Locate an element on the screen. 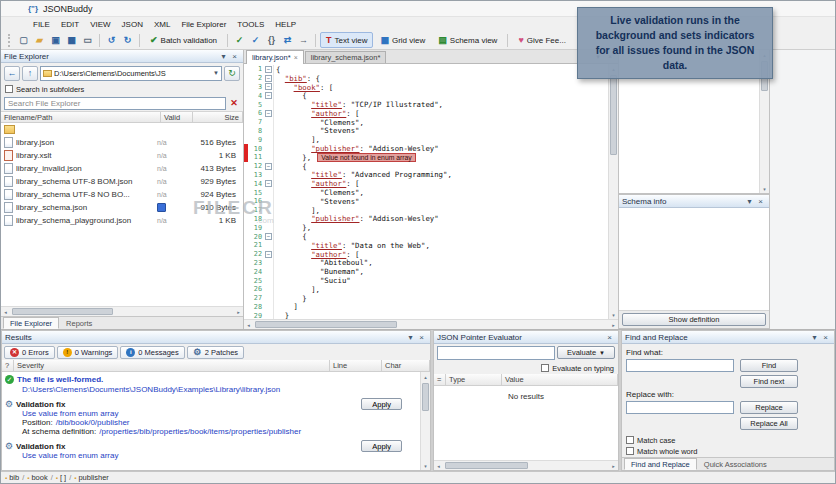 This screenshot has width=836, height=484. schema-icon: {} is located at coordinates (272, 40).